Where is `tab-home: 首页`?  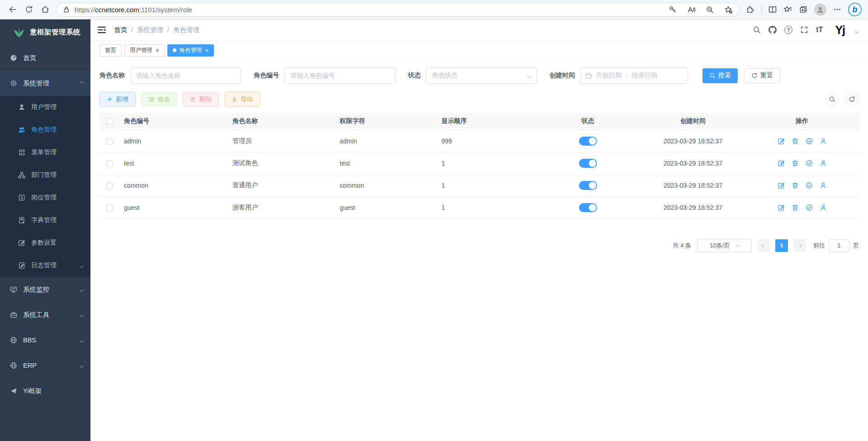
tab-home: 首页 is located at coordinates (110, 51).